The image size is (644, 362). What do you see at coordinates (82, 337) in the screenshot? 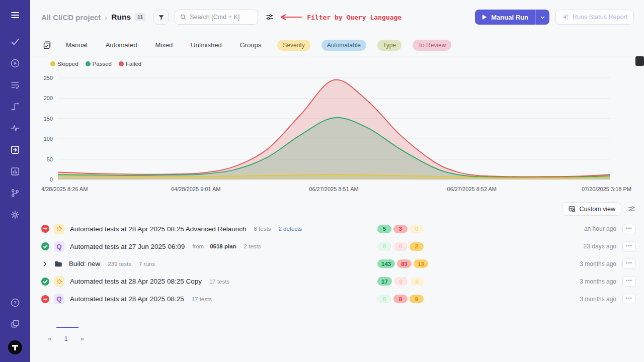
I see `pagination-last: »` at bounding box center [82, 337].